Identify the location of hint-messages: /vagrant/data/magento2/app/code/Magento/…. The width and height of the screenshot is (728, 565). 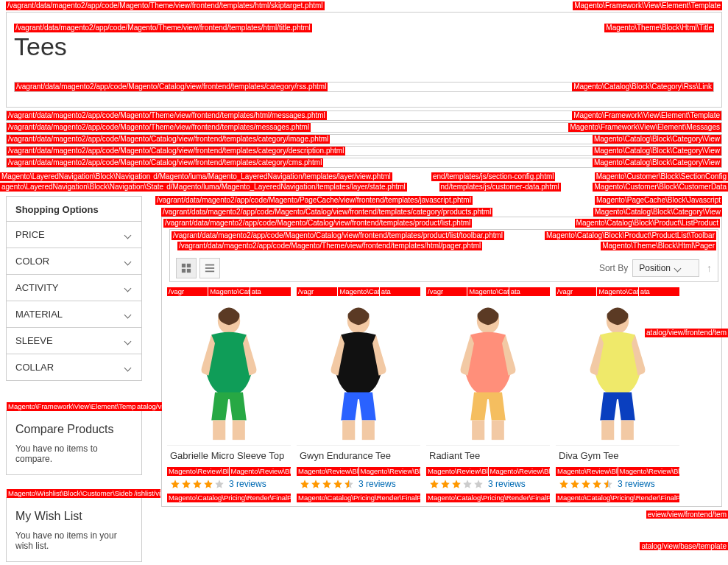
(159, 127).